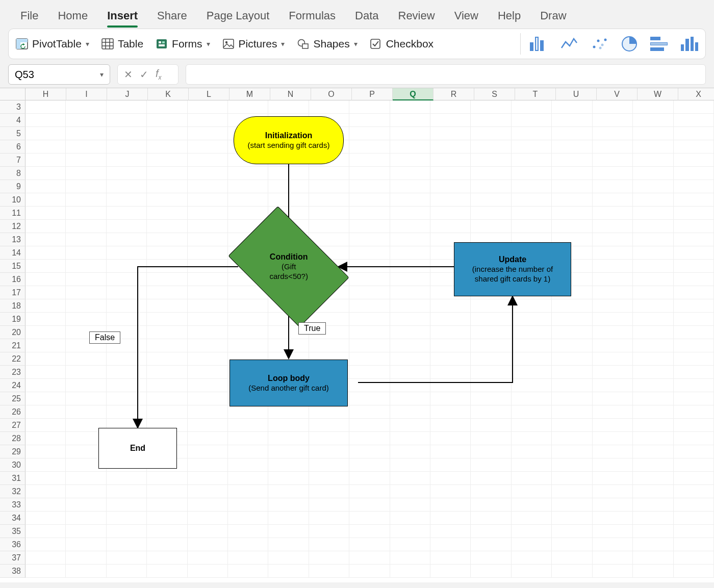 Image resolution: width=714 pixels, height=588 pixels. Describe the element at coordinates (609, 44) in the screenshot. I see `chart-buttons-group` at that location.